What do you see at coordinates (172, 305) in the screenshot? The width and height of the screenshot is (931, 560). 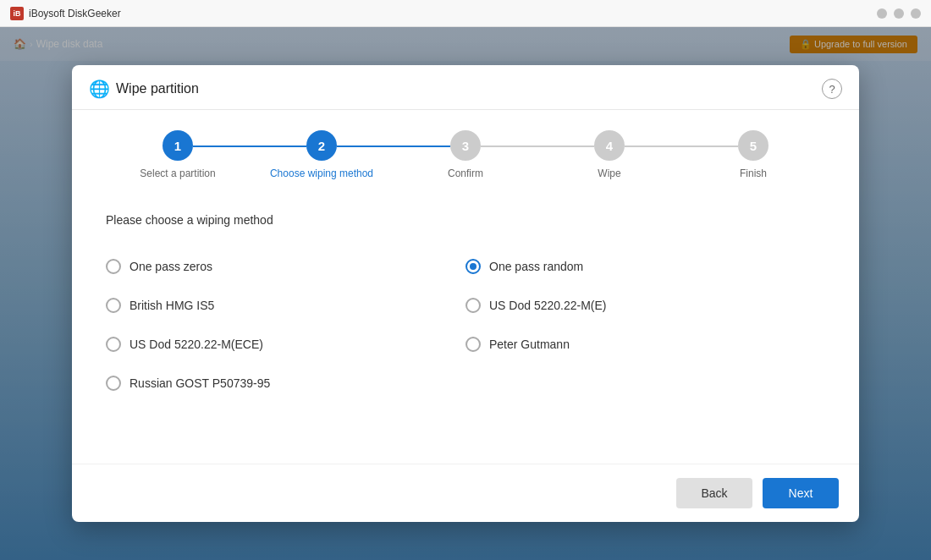 I see `option-label-british-hmg-is5: British HMG IS5` at bounding box center [172, 305].